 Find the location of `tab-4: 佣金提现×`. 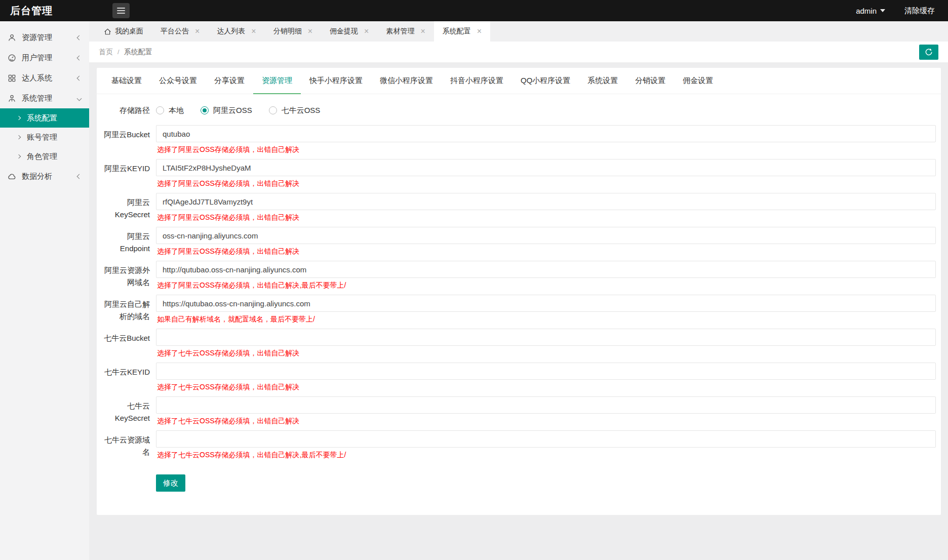

tab-4: 佣金提现× is located at coordinates (349, 31).